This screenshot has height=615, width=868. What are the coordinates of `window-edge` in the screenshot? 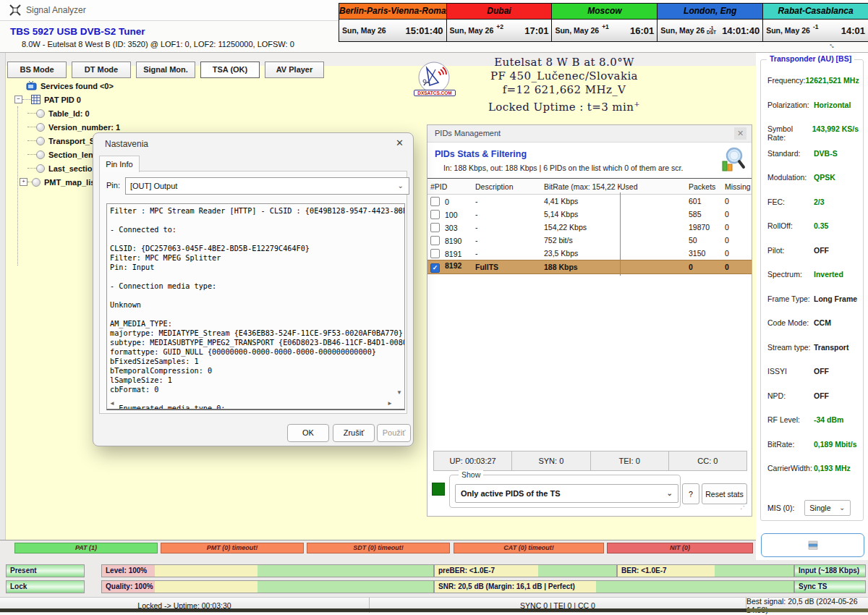 It's located at (3, 297).